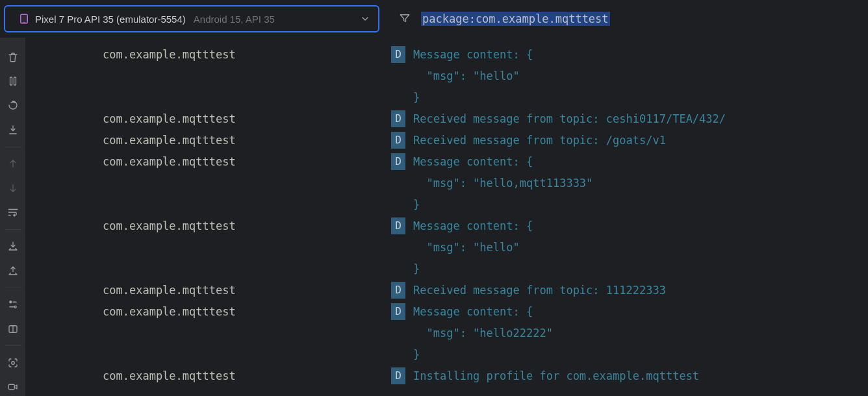  I want to click on sidebar-restart-button, so click(13, 105).